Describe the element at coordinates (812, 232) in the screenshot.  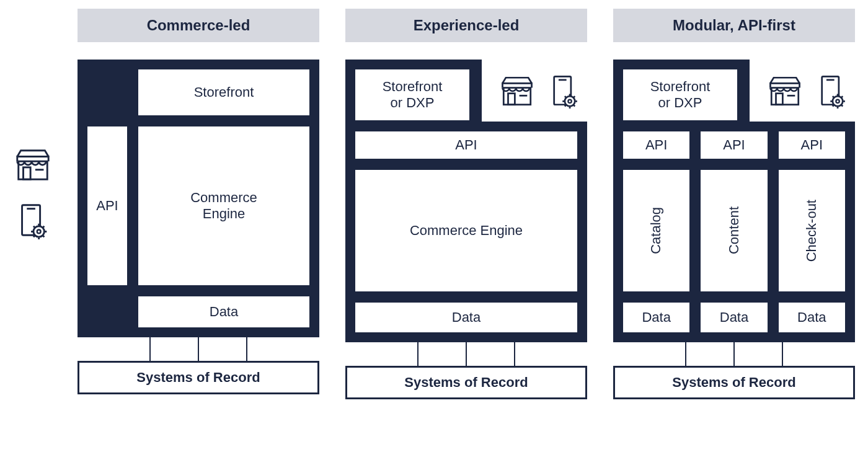
I see `module-unit: API Check-out Data` at that location.